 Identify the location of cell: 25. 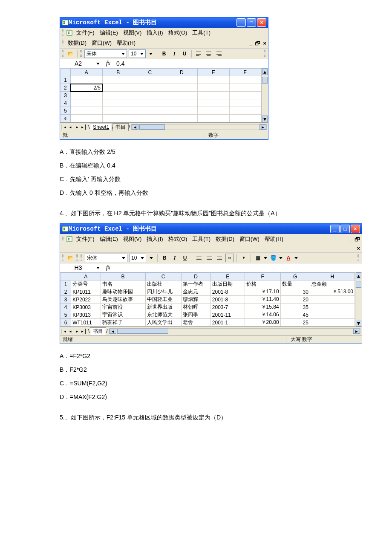
(295, 323).